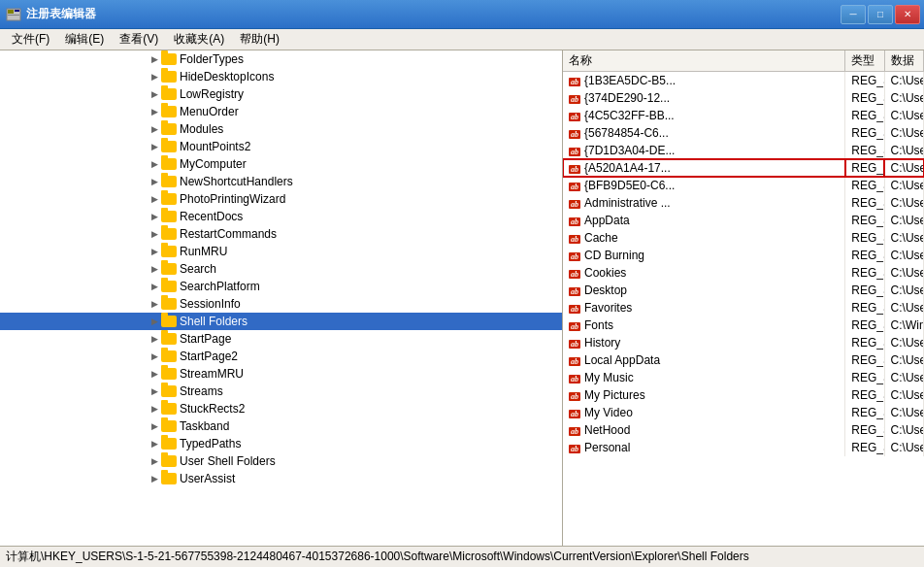  I want to click on value-data: C:\Users\Dts\Fa, so click(904, 308).